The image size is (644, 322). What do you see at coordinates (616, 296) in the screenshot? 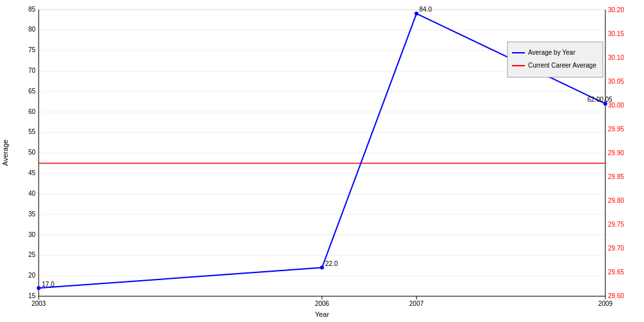
I see `y-right-tick-2960: 29.60` at bounding box center [616, 296].